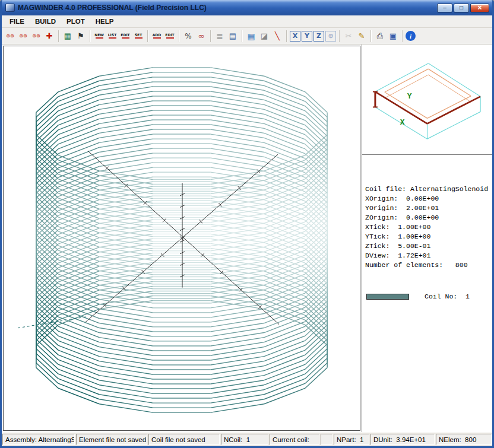 This screenshot has width=494, height=448. Describe the element at coordinates (23, 36) in the screenshot. I see `solenoid-xz-icon: ⊚⊚` at that location.